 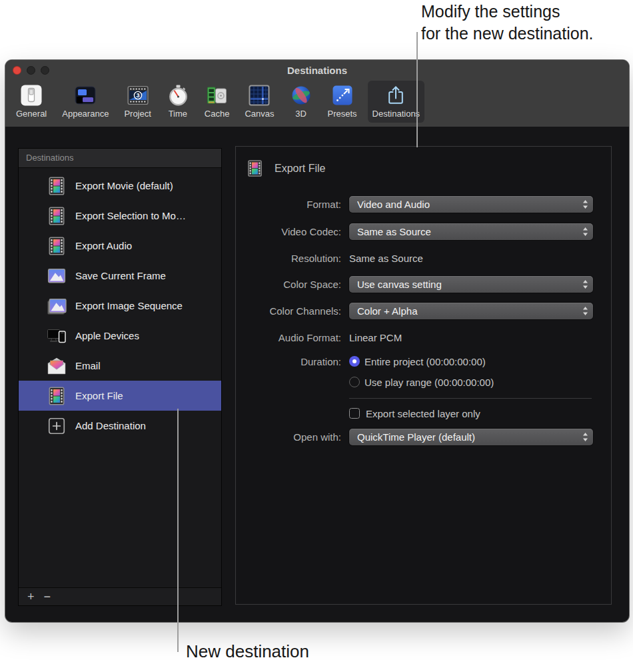 I want to click on list-item-export-selection: Export Selection to Mo…, so click(x=120, y=216).